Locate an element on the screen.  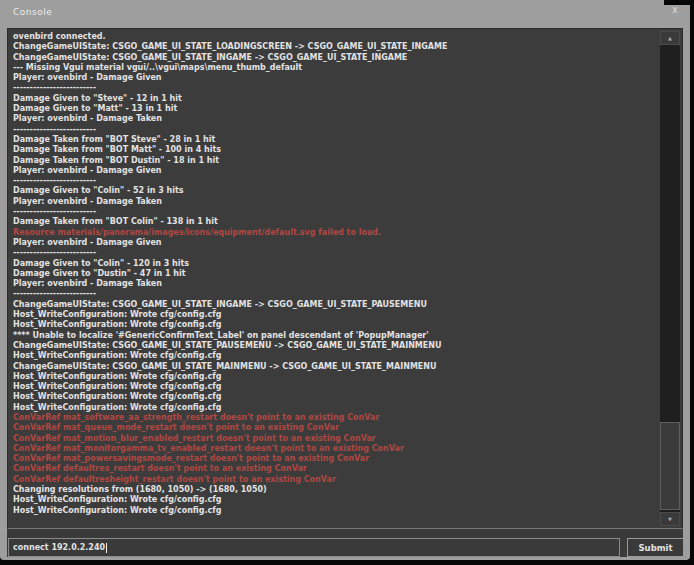
console-line: ConVarRef mat_powersavingsmode_restart d… is located at coordinates (334, 459).